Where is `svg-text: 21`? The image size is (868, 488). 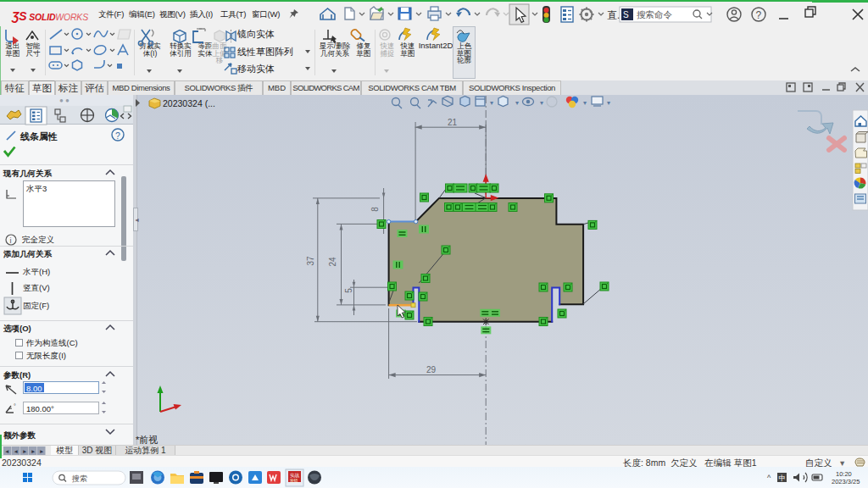
svg-text: 21 is located at coordinates (453, 122).